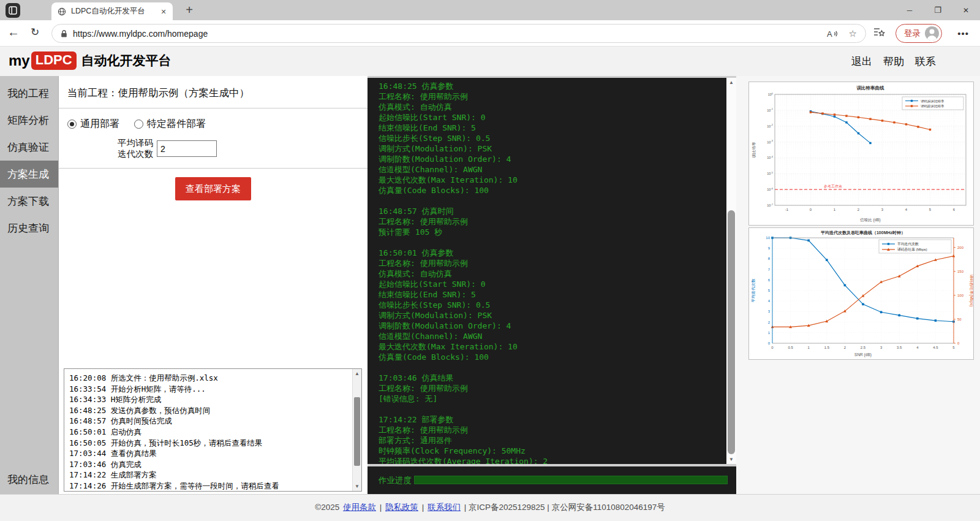 The height and width of the screenshot is (521, 980). Describe the element at coordinates (894, 61) in the screenshot. I see `header-nav-帮助: 帮助` at that location.